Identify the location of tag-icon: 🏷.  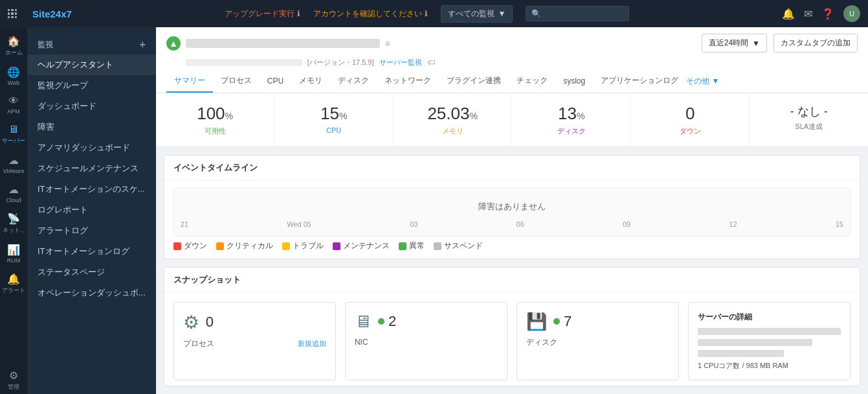
(431, 62).